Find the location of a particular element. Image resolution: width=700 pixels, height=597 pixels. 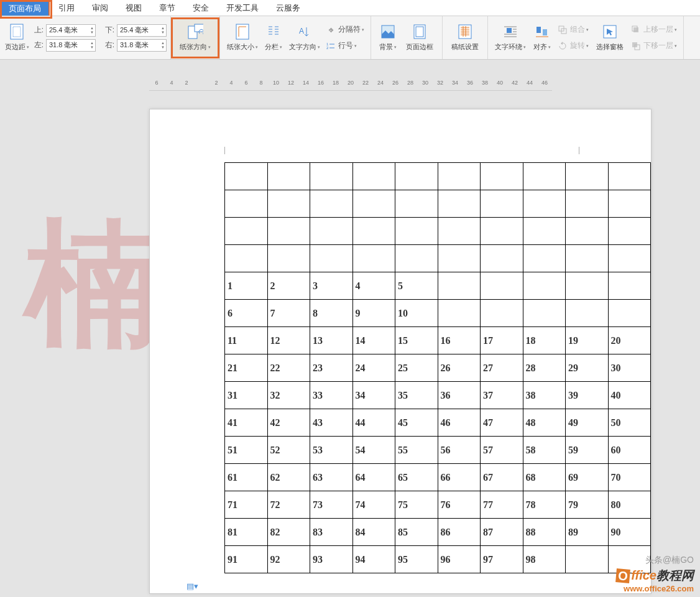

table-cell: 6 is located at coordinates (246, 313).